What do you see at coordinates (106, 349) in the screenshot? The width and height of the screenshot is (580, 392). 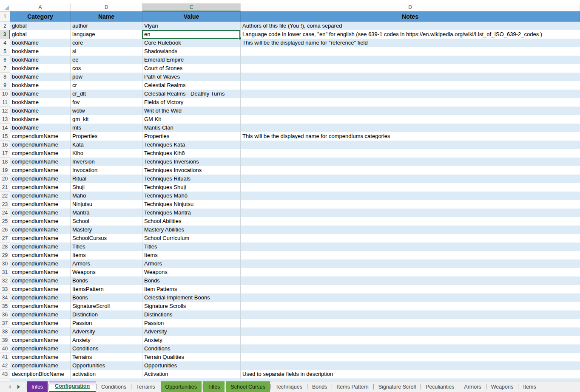 I see `cell-name: Conditions` at bounding box center [106, 349].